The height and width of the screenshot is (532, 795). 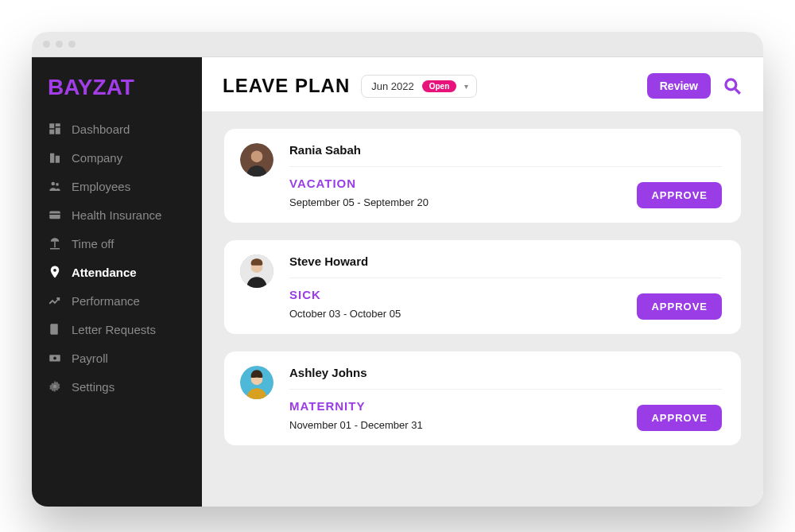 What do you see at coordinates (97, 157) in the screenshot?
I see `sidebar-item-label: Company` at bounding box center [97, 157].